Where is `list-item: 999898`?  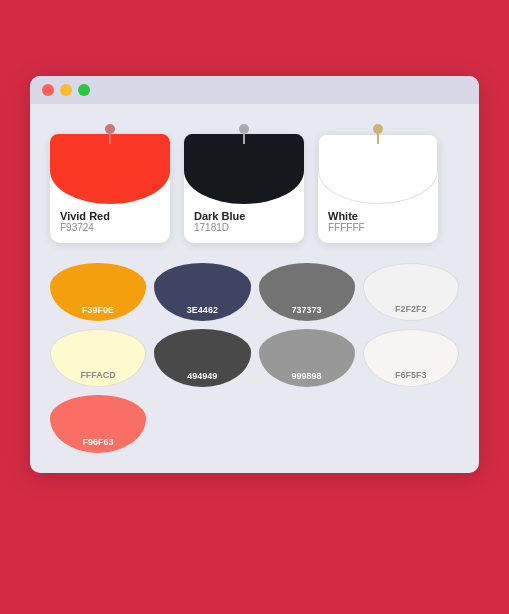
list-item: 999898 is located at coordinates (307, 358).